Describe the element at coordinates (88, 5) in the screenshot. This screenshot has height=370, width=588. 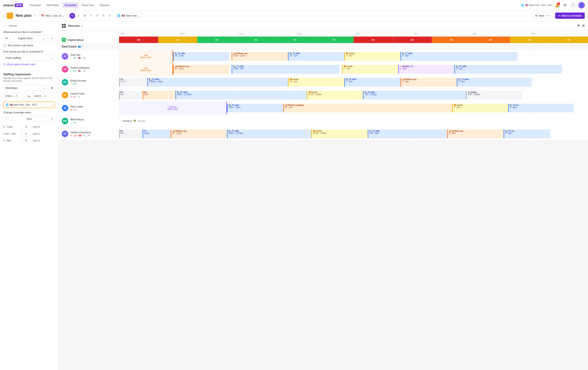
I see `nav-real-time: Real-Time` at that location.